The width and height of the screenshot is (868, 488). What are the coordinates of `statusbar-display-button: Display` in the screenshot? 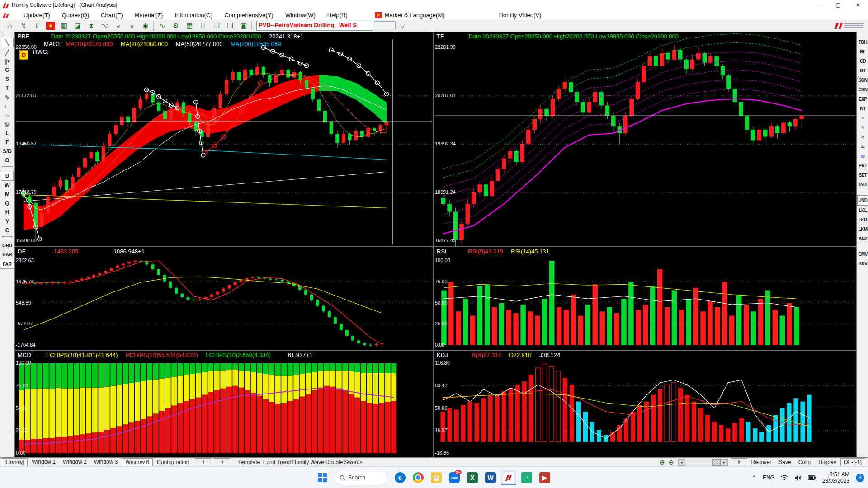 It's located at (827, 463).